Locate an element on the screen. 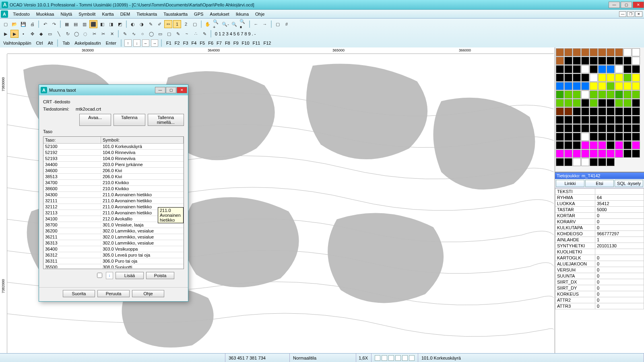 The width and height of the screenshot is (644, 362). db-row: AINLAHDE1 is located at coordinates (600, 240).